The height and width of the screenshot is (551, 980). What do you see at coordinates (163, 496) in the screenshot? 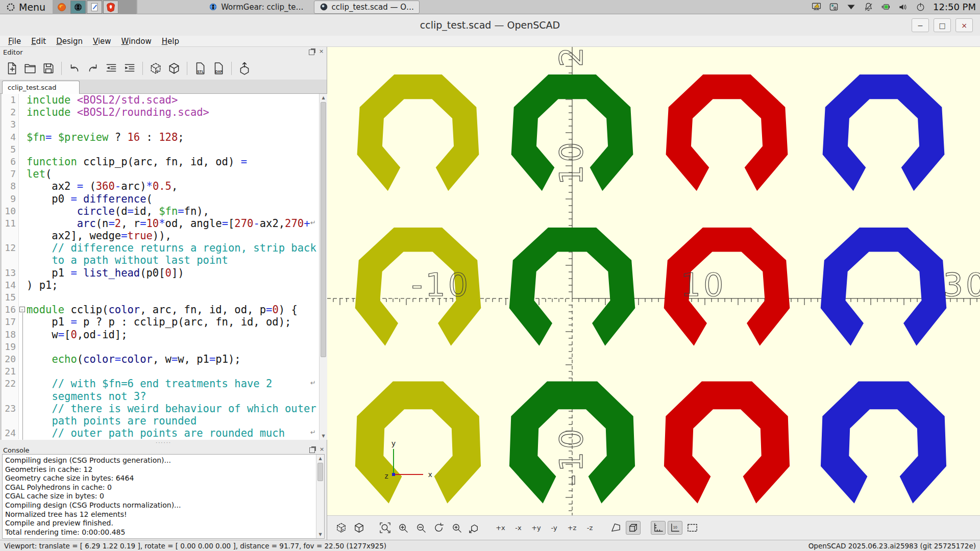
I see `console-output: Compiling design (CSG Products generatio…` at bounding box center [163, 496].